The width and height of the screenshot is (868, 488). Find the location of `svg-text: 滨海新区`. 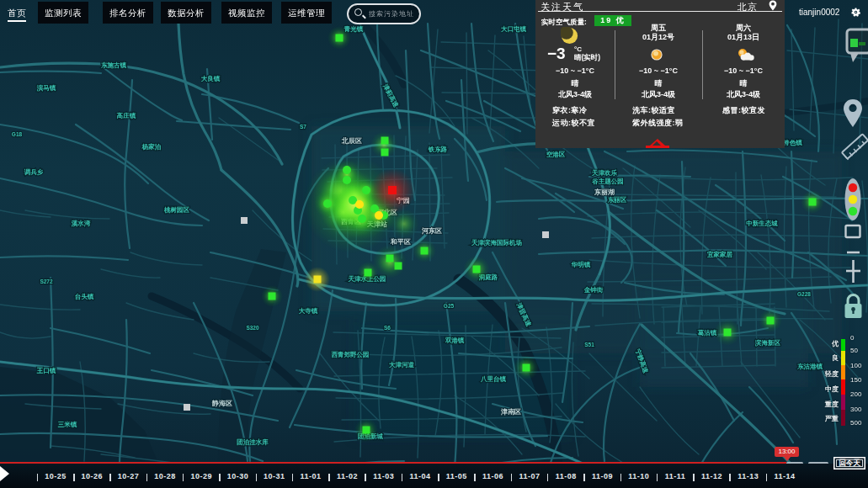

svg-text: 滨海新区 is located at coordinates (768, 343).